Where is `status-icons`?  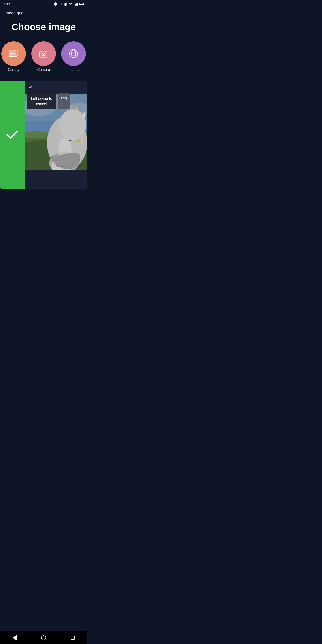 status-icons is located at coordinates (69, 4).